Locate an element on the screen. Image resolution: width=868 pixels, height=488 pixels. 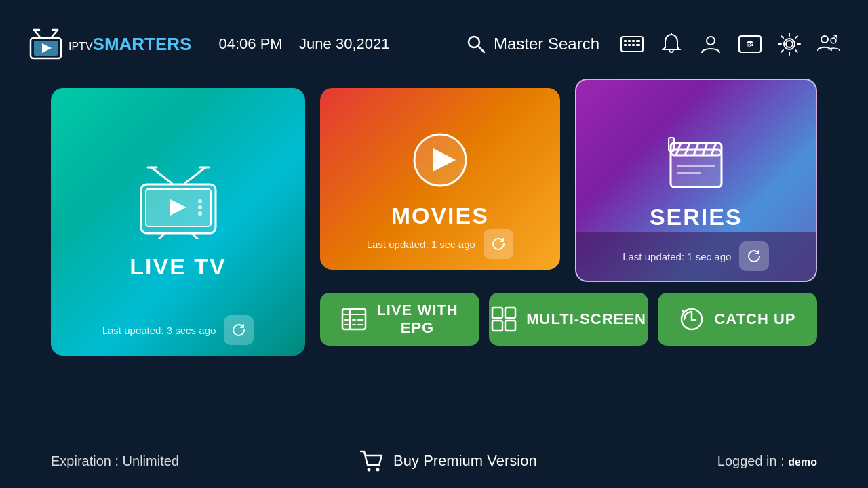
bell-icon is located at coordinates (671, 44).